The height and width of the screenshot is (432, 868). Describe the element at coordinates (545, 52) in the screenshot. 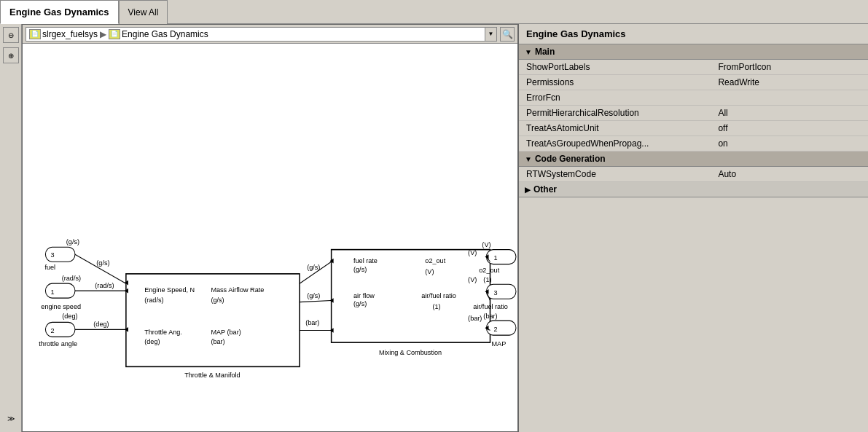

I see `section-main-label: Main` at that location.